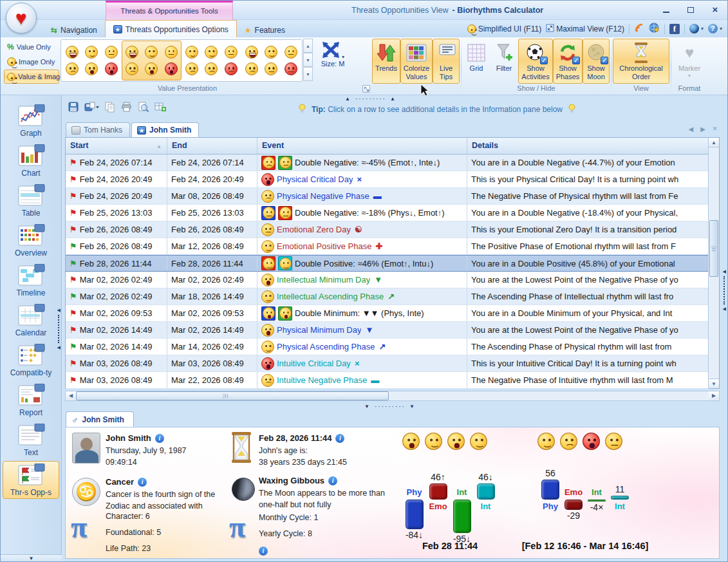 Image resolution: width=728 pixels, height=562 pixels. What do you see at coordinates (675, 29) in the screenshot?
I see `facebook-icon: f` at bounding box center [675, 29].